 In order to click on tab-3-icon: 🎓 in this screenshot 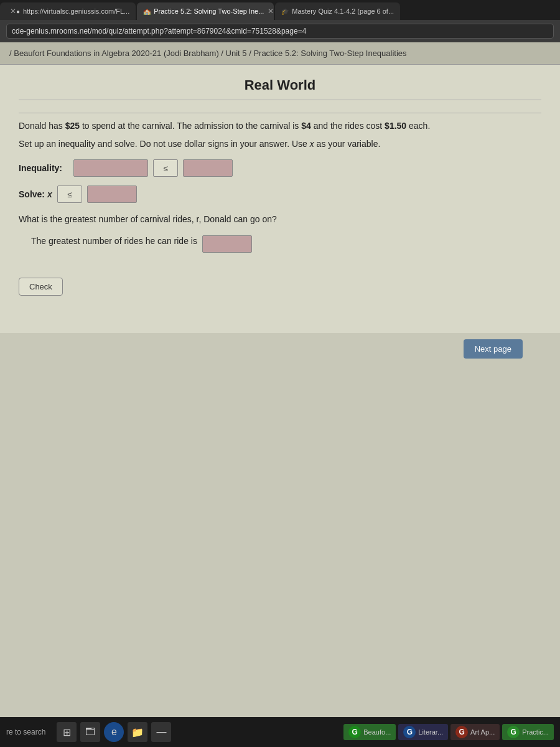, I will do `click(285, 11)`.